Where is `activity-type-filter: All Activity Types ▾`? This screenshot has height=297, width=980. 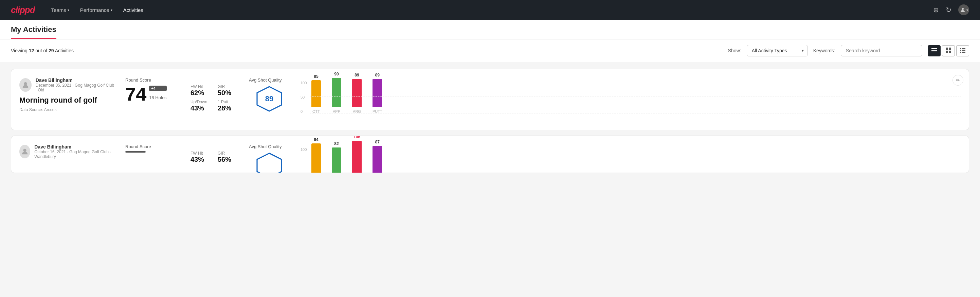
activity-type-filter: All Activity Types ▾ is located at coordinates (777, 51).